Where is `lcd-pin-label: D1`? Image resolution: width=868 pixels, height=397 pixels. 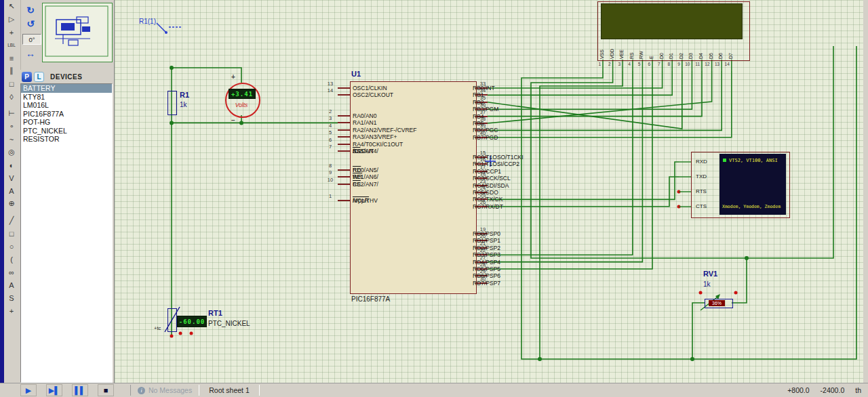 lcd-pin-label: D1 is located at coordinates (672, 49).